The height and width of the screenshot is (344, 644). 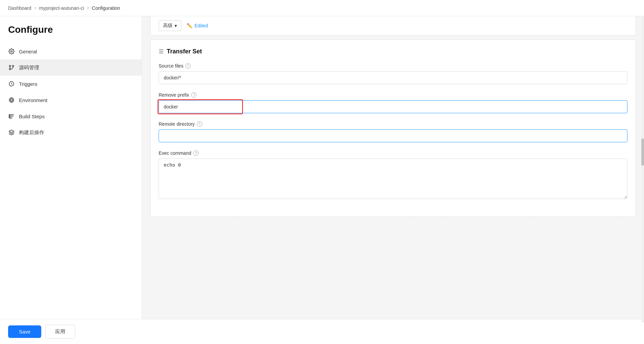 What do you see at coordinates (643, 168) in the screenshot?
I see `scrollbar-track` at bounding box center [643, 168].